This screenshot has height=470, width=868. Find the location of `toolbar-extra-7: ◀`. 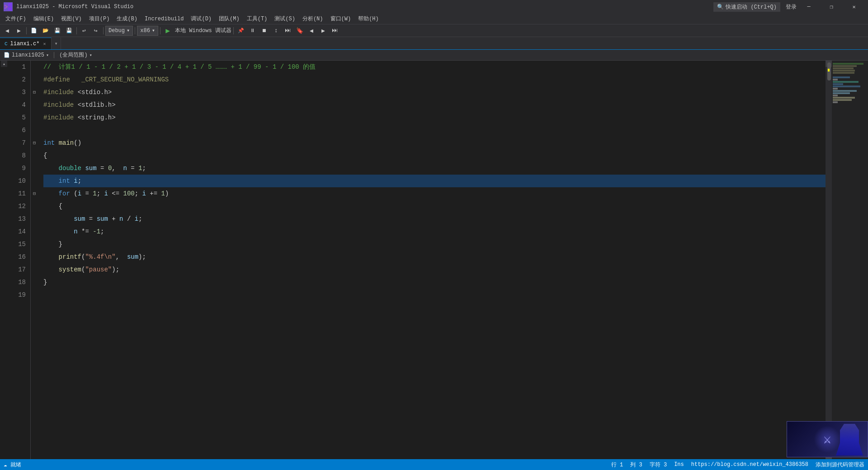

toolbar-extra-7: ◀ is located at coordinates (311, 31).